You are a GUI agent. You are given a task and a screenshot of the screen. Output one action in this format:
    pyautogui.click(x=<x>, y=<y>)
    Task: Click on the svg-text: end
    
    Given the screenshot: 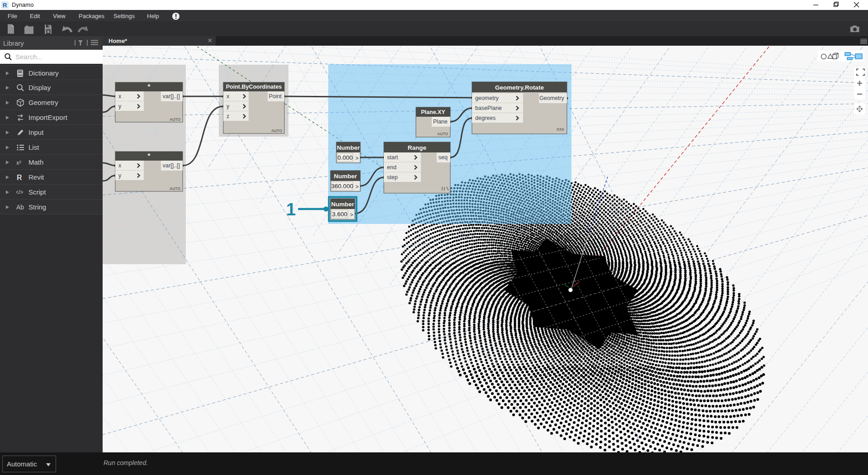 What is the action you would take?
    pyautogui.click(x=392, y=167)
    